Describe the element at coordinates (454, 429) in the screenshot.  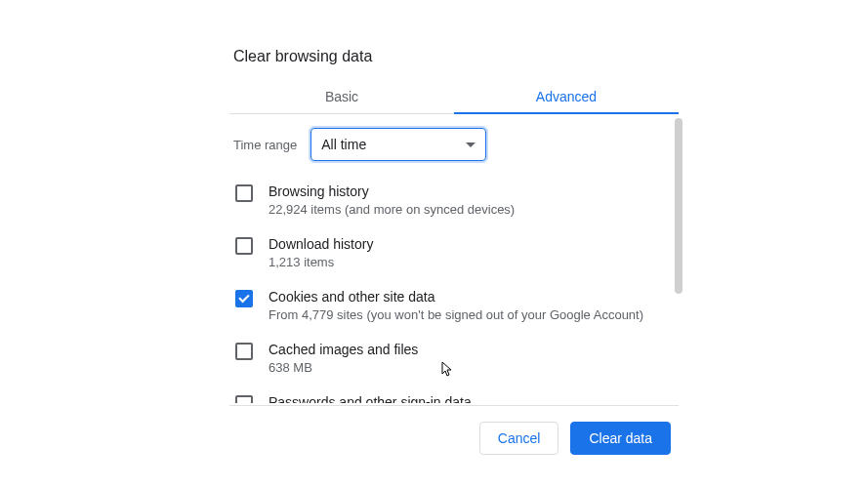
I see `dialog-footer: Cancel Clear data` at that location.